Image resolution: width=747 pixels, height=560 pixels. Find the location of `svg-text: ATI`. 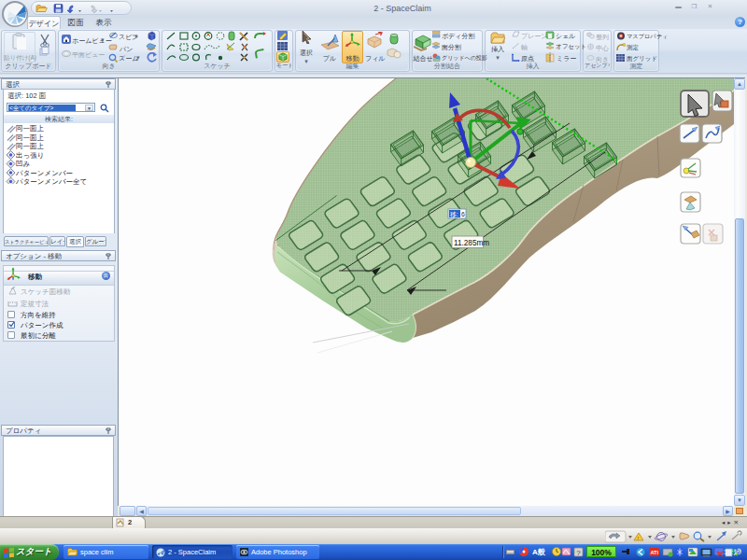

svg-text: ATI is located at coordinates (655, 553).